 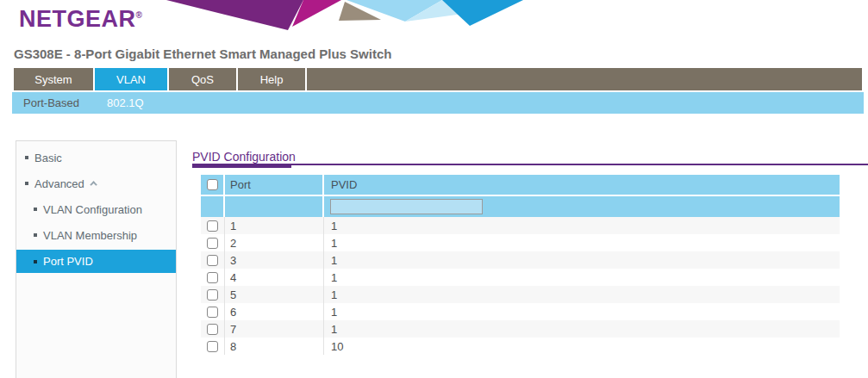 I want to click on sidebar-item-advanced: Advanced, so click(x=97, y=183).